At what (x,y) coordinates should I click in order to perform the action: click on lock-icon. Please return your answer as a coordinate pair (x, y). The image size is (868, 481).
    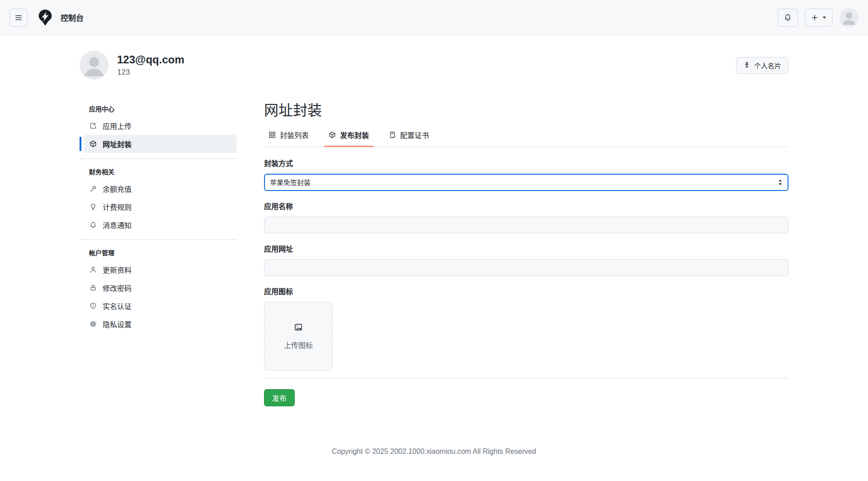
    Looking at the image, I should click on (93, 288).